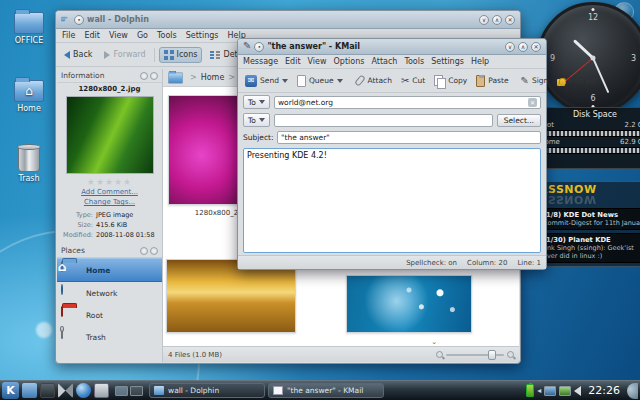  What do you see at coordinates (10, 390) in the screenshot?
I see `kmenu-launcher-icon: K` at bounding box center [10, 390].